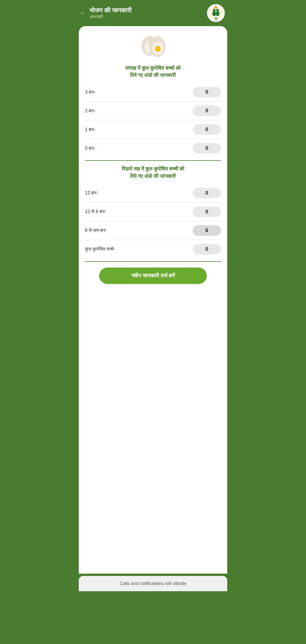  Describe the element at coordinates (153, 249) in the screenshot. I see `table-row: कुल कुपोषित बच्चे- 0` at that location.